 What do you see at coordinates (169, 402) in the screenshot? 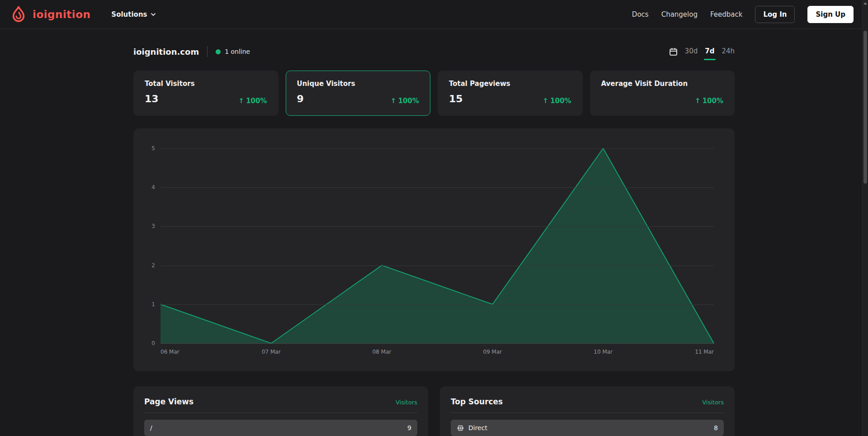
I see `panel-title: Page Views` at bounding box center [169, 402].